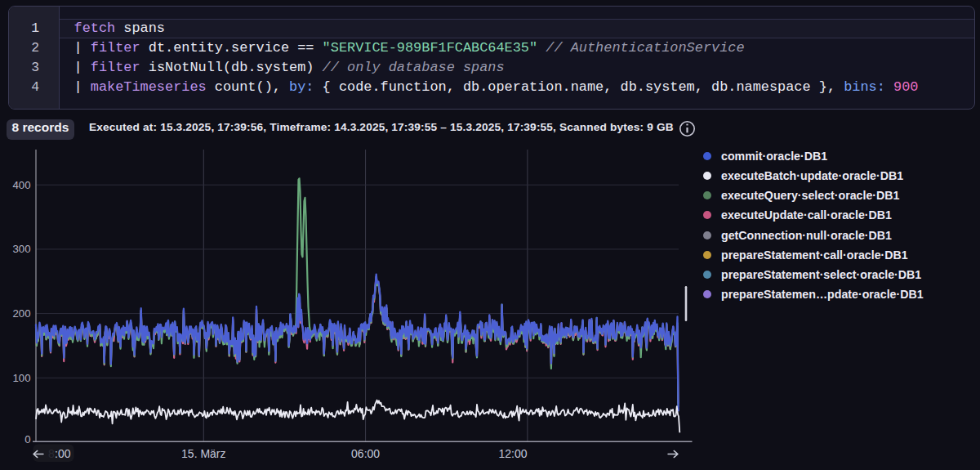 The height and width of the screenshot is (470, 980). Describe the element at coordinates (21, 378) in the screenshot. I see `svg-text: 100` at that location.